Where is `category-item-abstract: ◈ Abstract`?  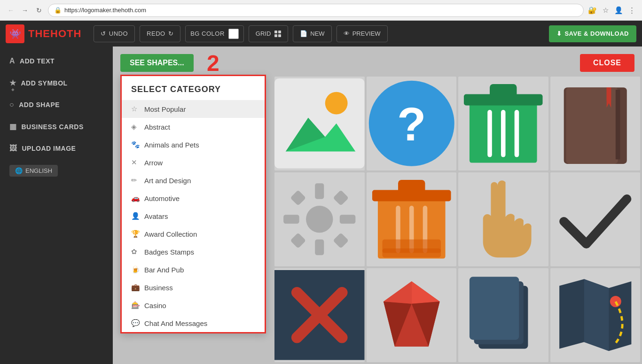
category-item-abstract: ◈ Abstract is located at coordinates (193, 127).